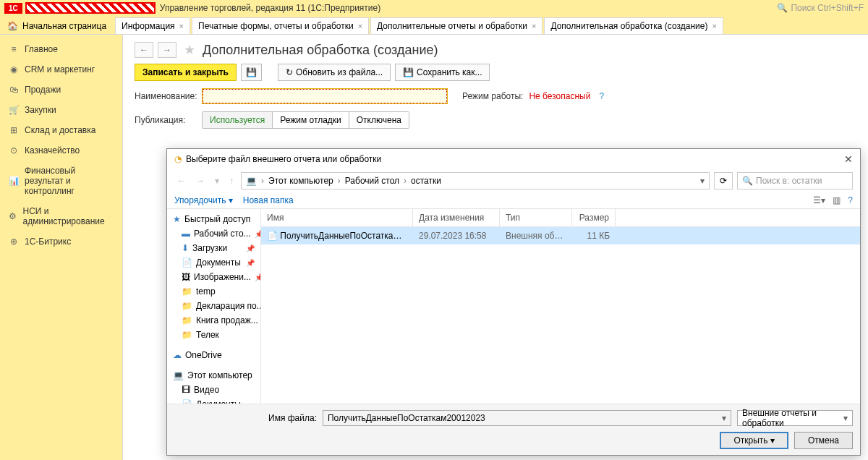 The height and width of the screenshot is (460, 868). Describe the element at coordinates (337, 218) in the screenshot. I see `col-name: Имя` at that location.